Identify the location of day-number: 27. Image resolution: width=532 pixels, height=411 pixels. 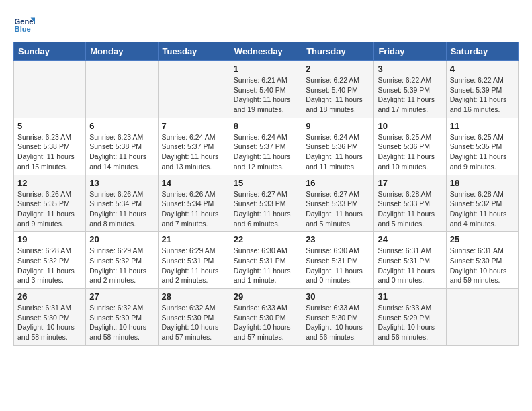
(122, 297).